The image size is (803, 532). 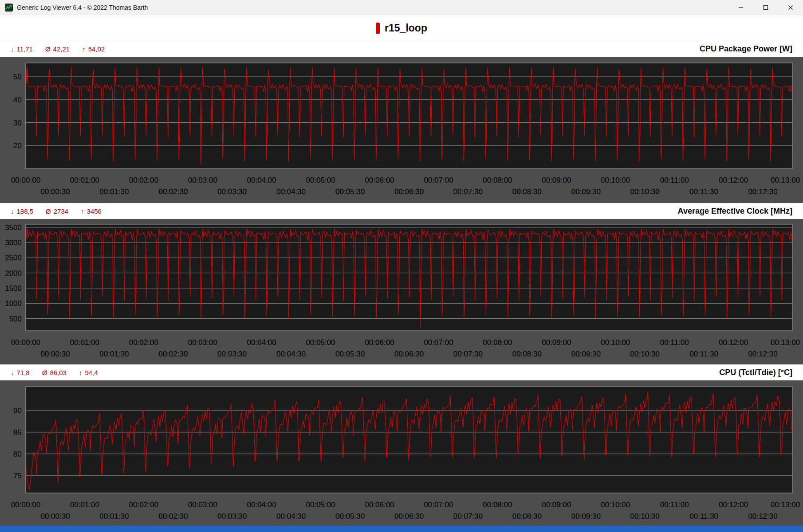 I want to click on y-tick-label: 85, so click(x=18, y=433).